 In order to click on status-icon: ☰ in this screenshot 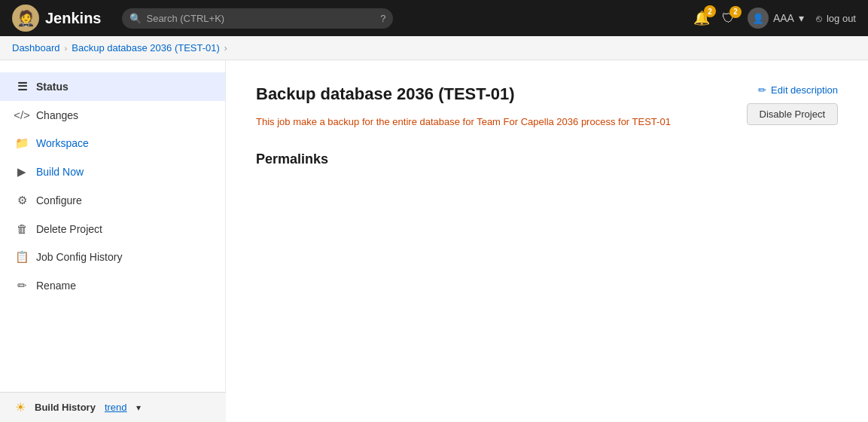, I will do `click(22, 87)`.